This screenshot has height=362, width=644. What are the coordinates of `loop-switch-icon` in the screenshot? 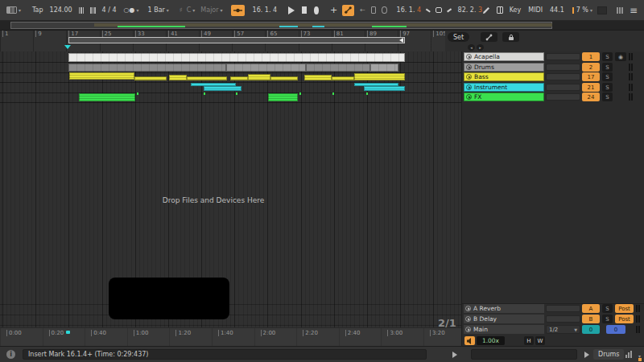 It's located at (439, 10).